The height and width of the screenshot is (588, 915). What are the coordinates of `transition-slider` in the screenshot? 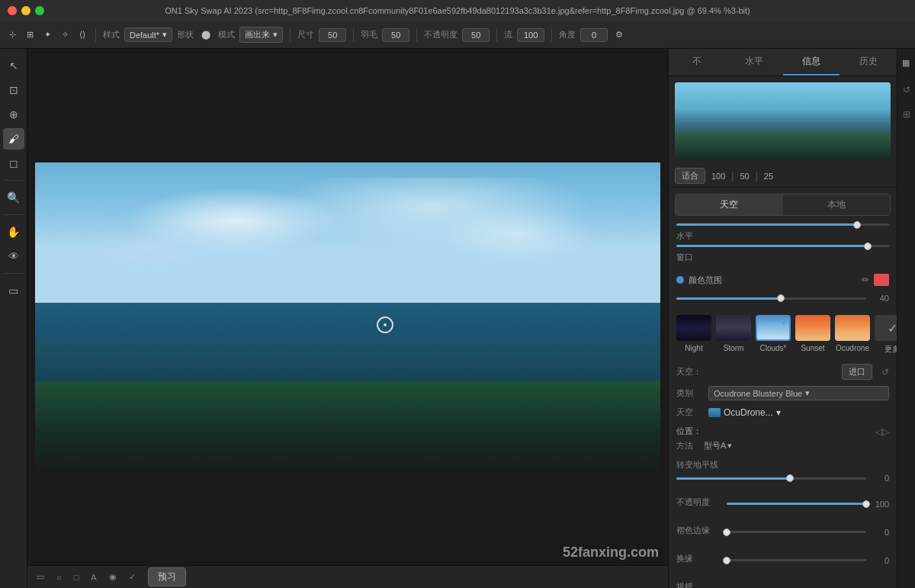 It's located at (796, 560).